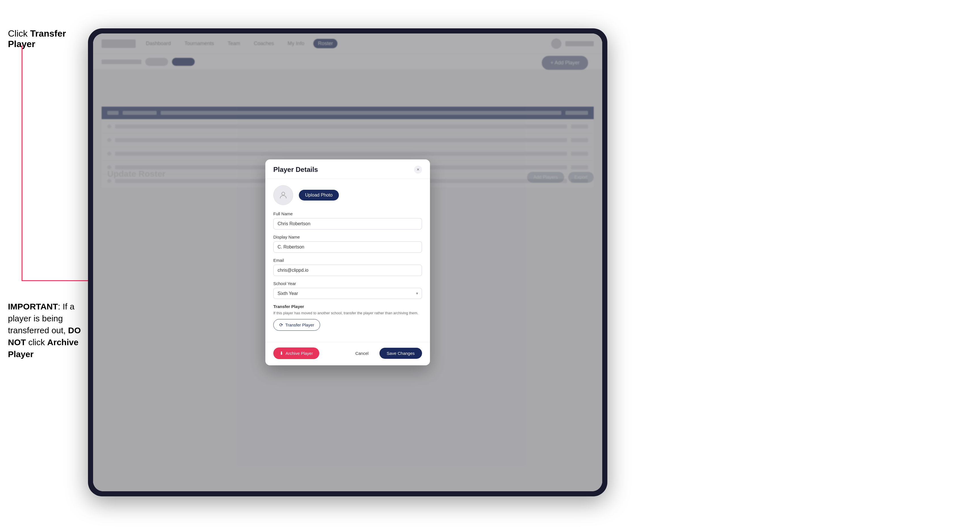 This screenshot has width=980, height=527. I want to click on archive-player-button: ⬇ Archive Player, so click(296, 353).